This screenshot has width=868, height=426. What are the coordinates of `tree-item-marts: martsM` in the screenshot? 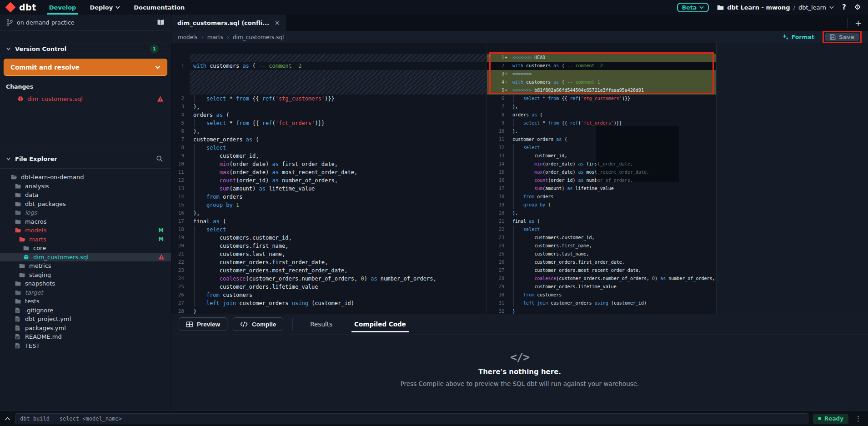 It's located at (85, 240).